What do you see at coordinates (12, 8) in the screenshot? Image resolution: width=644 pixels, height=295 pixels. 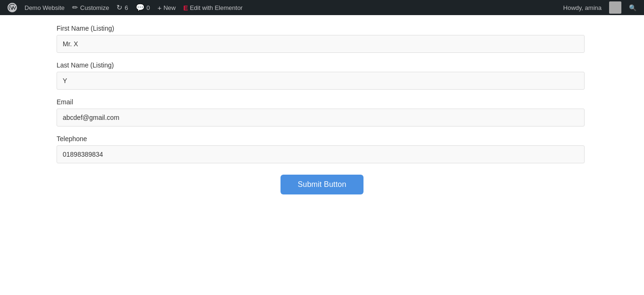 I see `wordpress-icon` at bounding box center [12, 8].